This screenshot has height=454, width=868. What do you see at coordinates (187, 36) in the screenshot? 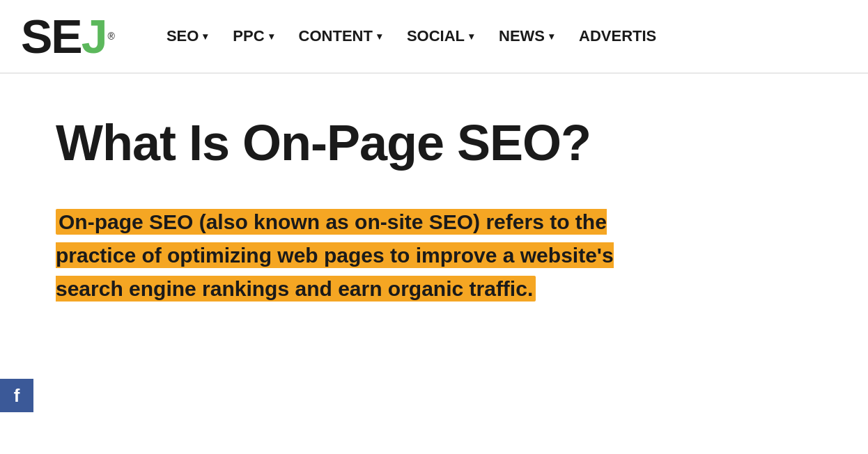
I see `nav-item-seo: SEO ▾` at bounding box center [187, 36].